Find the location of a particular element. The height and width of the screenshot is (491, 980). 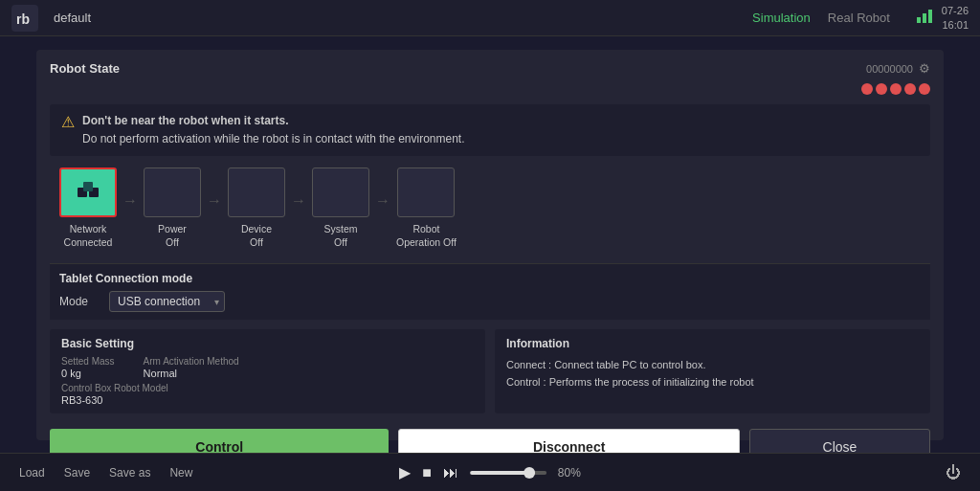

step-label-system: SystemOff is located at coordinates (341, 235).